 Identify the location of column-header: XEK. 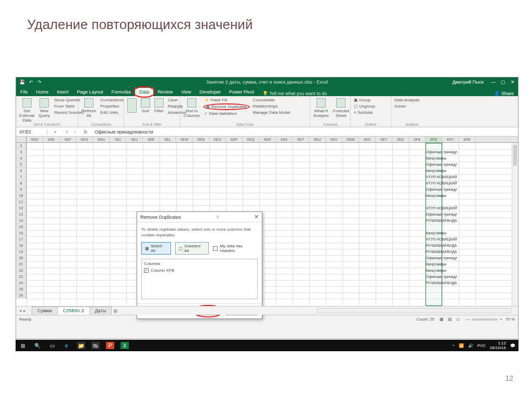
(151, 139).